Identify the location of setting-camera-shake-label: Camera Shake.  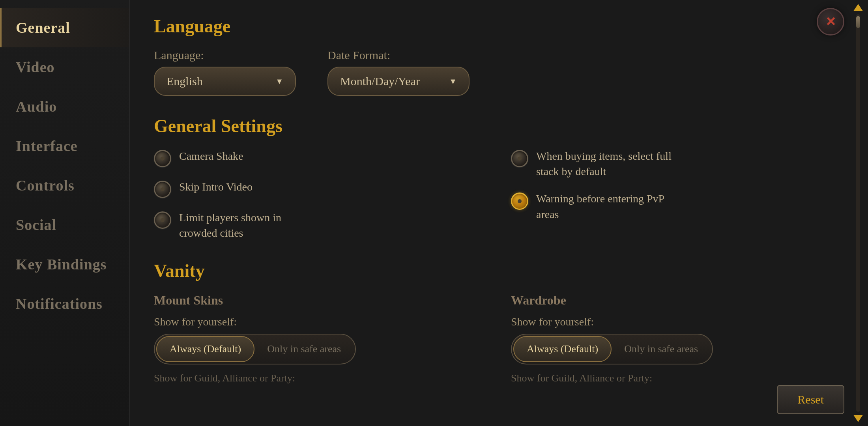
(211, 156).